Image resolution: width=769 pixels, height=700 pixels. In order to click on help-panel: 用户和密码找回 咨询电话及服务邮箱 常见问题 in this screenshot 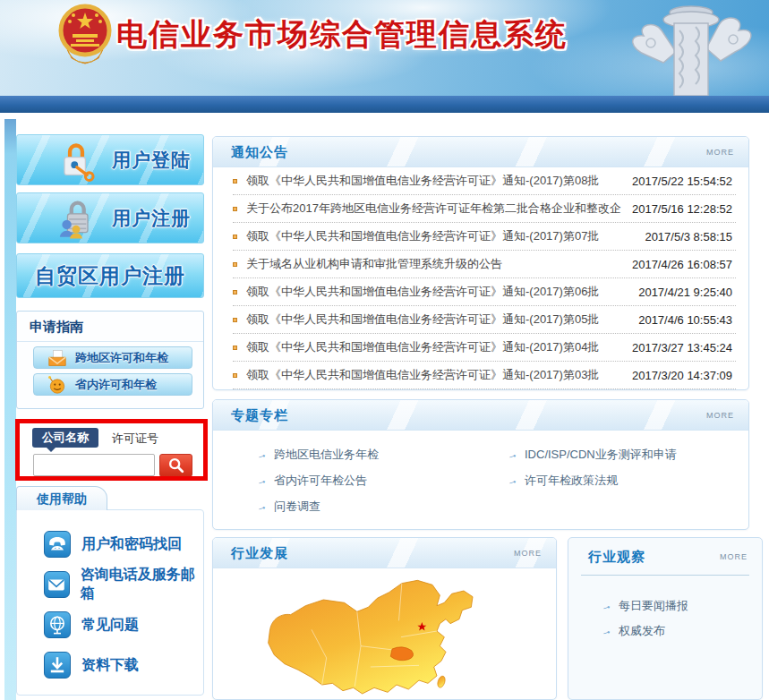, I will do `click(110, 602)`.